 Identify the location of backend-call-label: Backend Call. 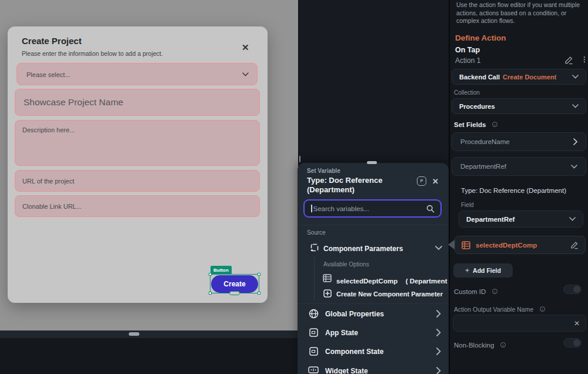
(480, 77).